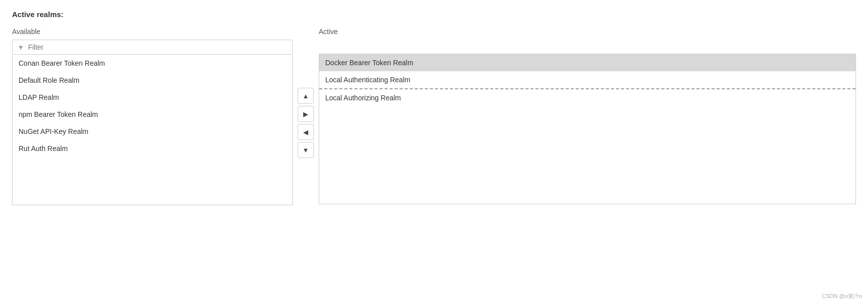 This screenshot has height=304, width=868. What do you see at coordinates (152, 97) in the screenshot?
I see `available-list-item: LDAP Realm` at bounding box center [152, 97].